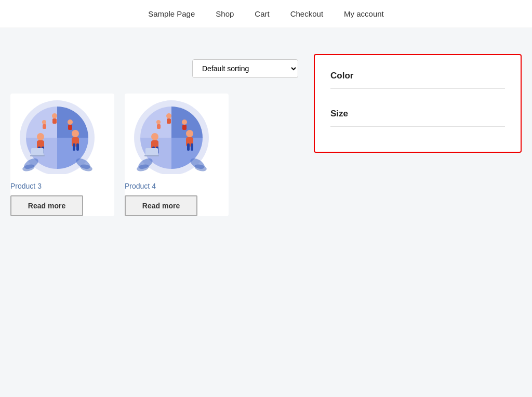  Describe the element at coordinates (266, 14) in the screenshot. I see `main-nav: Sample PageShopCartCheckoutMy account` at that location.